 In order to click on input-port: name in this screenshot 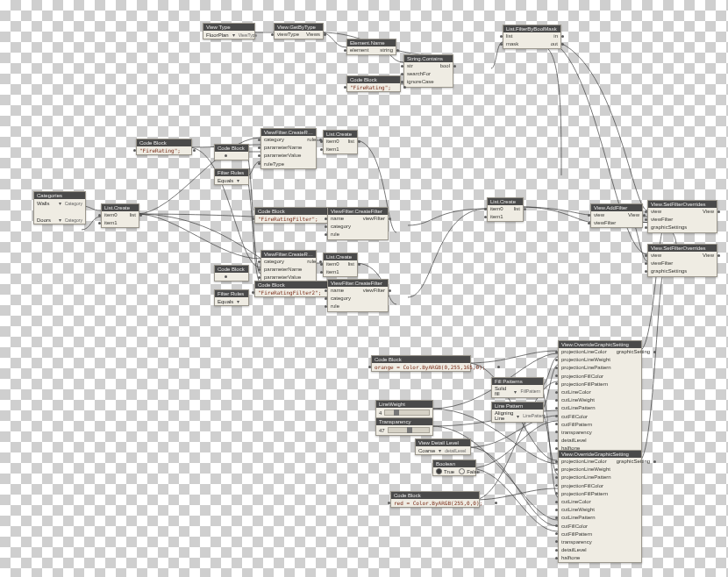, I will do `click(344, 219)`.